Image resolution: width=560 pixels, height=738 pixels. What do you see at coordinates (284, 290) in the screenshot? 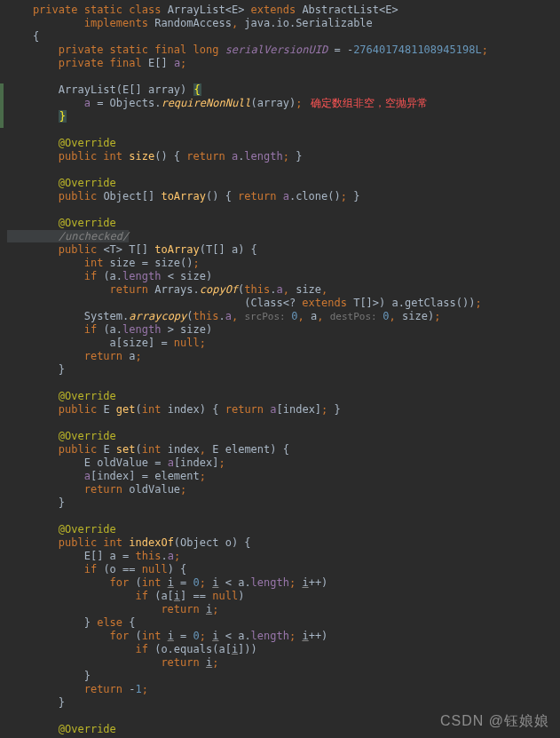
I see `code-line: return Arrays.copyOf(this.a, size,` at bounding box center [284, 290].